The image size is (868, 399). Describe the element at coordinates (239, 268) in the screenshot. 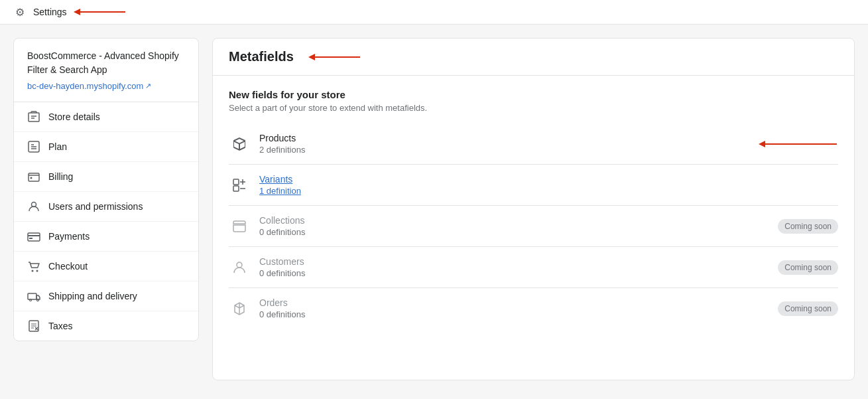

I see `customers-icon` at that location.